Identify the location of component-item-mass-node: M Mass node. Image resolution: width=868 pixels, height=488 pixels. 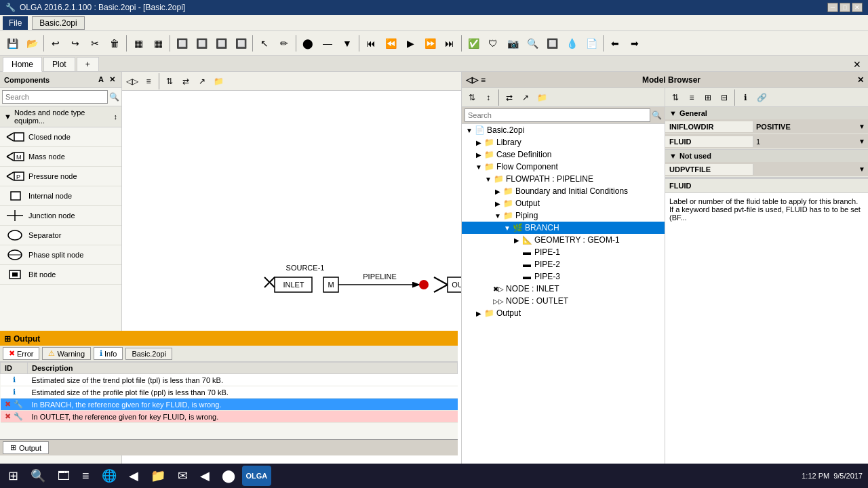
(61, 157).